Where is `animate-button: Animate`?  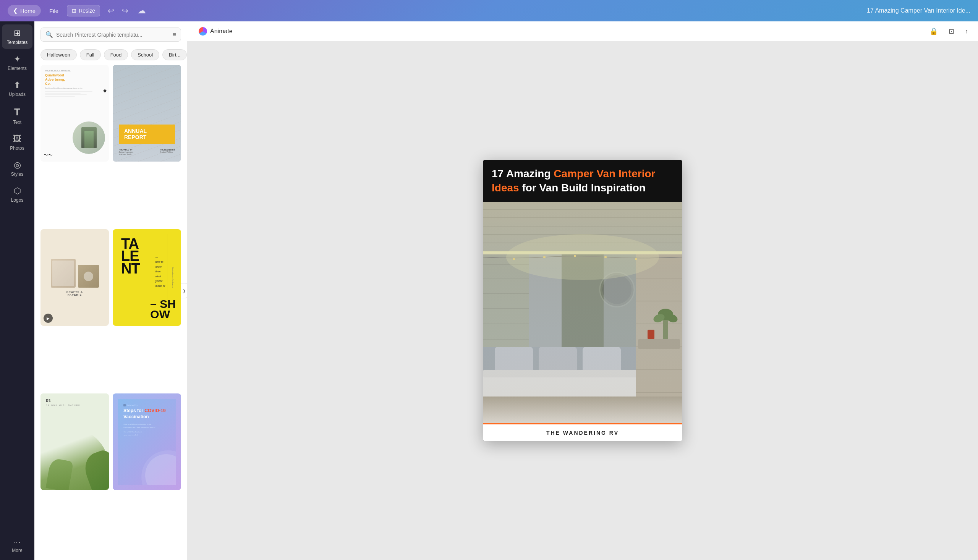 animate-button: Animate is located at coordinates (216, 32).